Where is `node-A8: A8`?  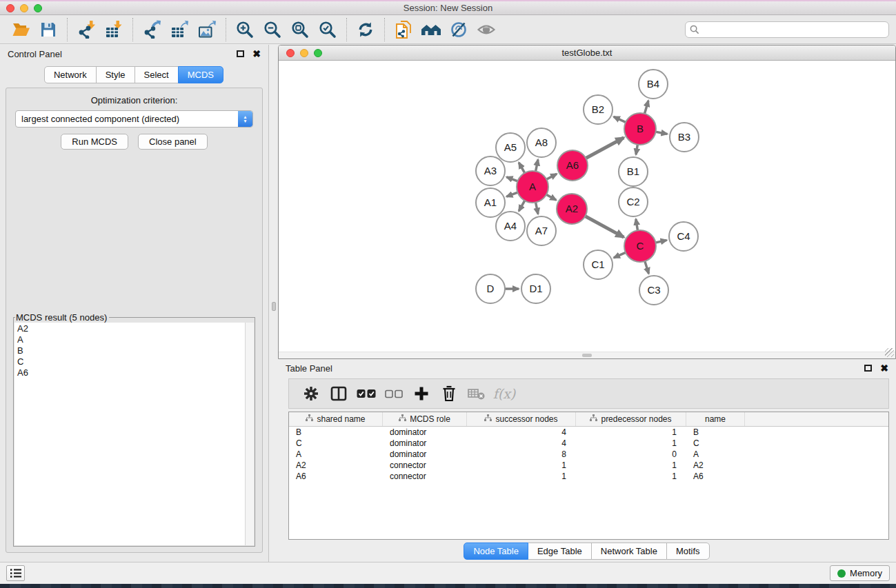
node-A8: A8 is located at coordinates (541, 143).